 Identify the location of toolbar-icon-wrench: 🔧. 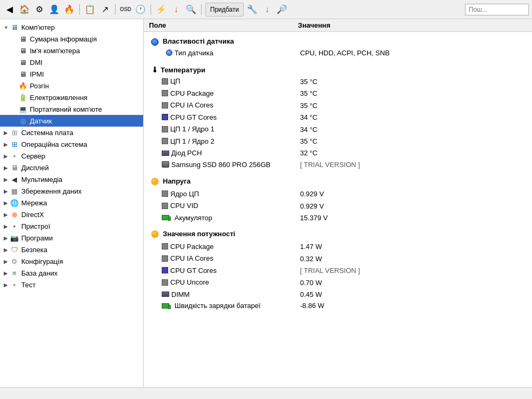
(252, 10).